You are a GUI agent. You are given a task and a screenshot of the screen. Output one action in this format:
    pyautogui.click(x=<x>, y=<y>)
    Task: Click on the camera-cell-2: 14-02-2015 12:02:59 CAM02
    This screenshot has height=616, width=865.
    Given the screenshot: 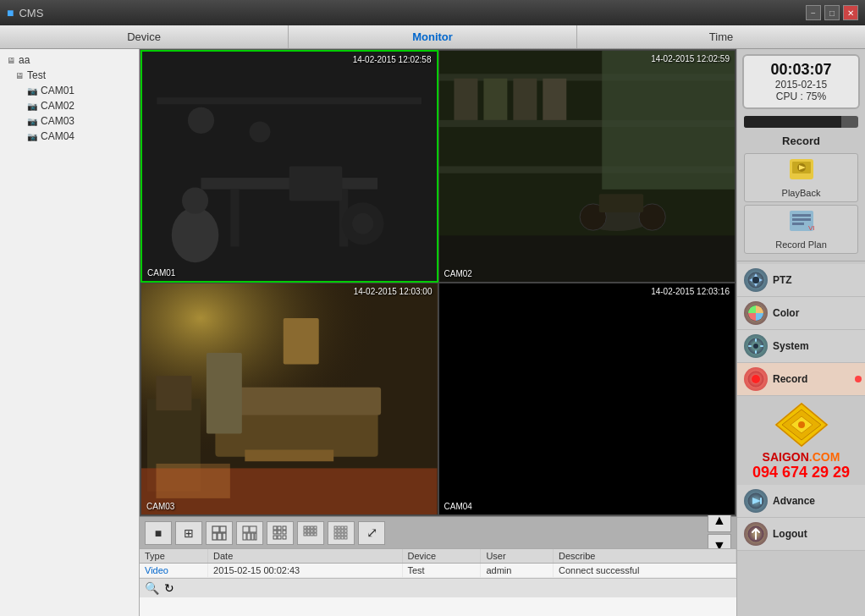 What is the action you would take?
    pyautogui.click(x=587, y=166)
    